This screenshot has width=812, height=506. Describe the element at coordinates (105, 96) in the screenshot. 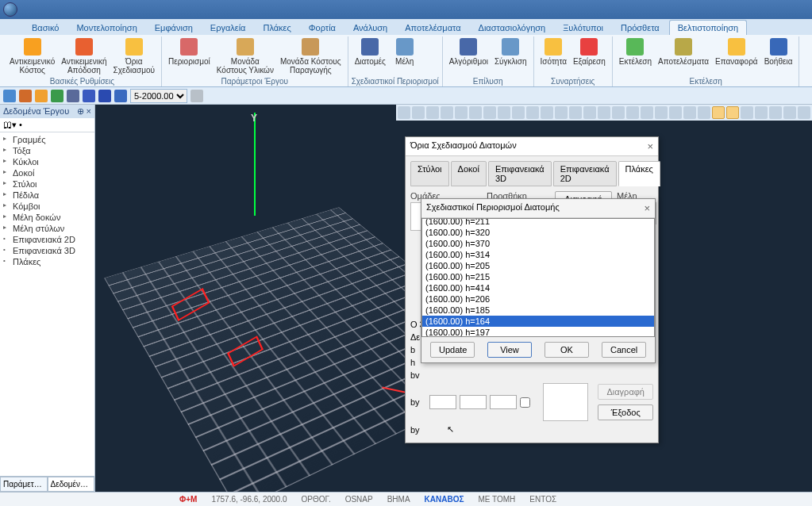

I see `pin-icon` at that location.